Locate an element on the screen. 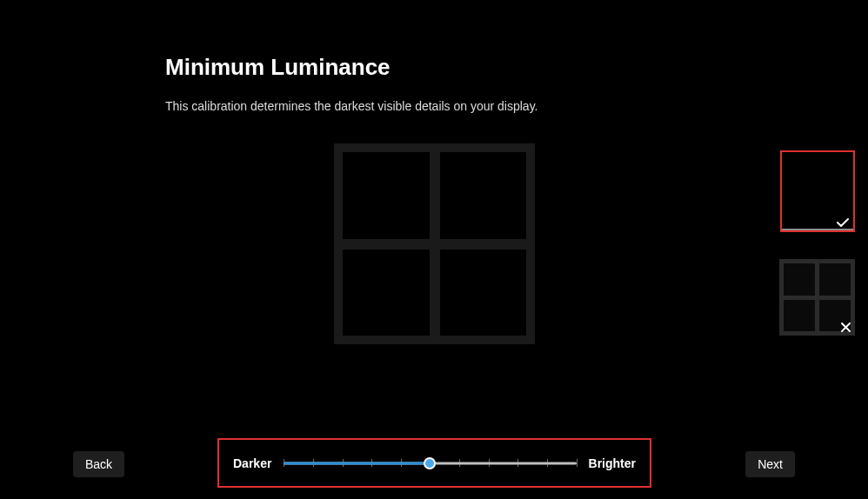  reference-thumbnail-correct is located at coordinates (818, 191).